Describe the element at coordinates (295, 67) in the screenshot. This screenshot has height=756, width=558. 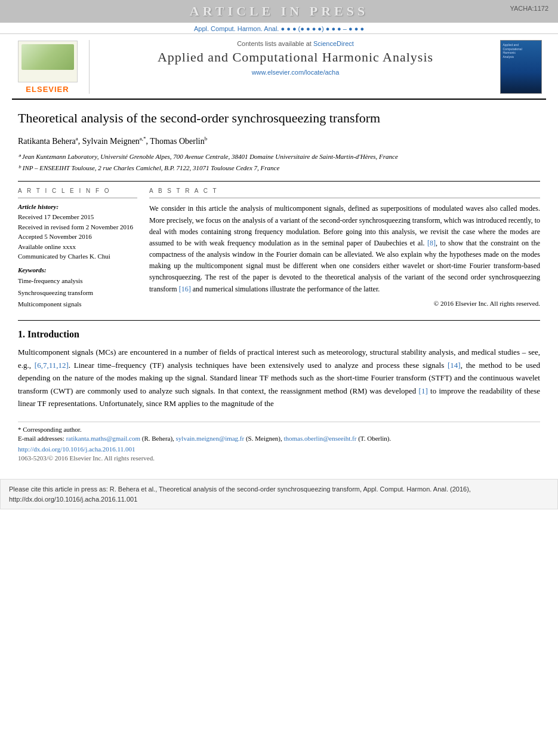
I see `journal-title-block: Contents lists available at ScienceDirec…` at that location.